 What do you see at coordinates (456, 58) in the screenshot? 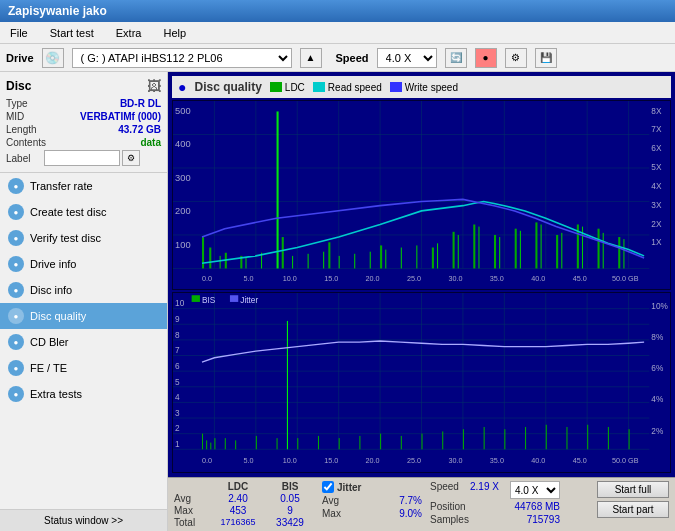
I see `refresh-button: 🔄` at bounding box center [456, 58].